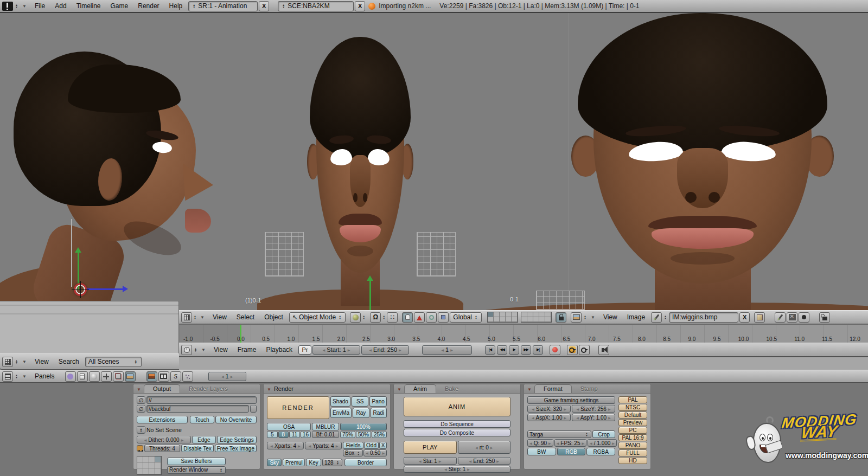 This screenshot has width=868, height=476. Describe the element at coordinates (202, 420) in the screenshot. I see `touch-button: Touch` at that location.